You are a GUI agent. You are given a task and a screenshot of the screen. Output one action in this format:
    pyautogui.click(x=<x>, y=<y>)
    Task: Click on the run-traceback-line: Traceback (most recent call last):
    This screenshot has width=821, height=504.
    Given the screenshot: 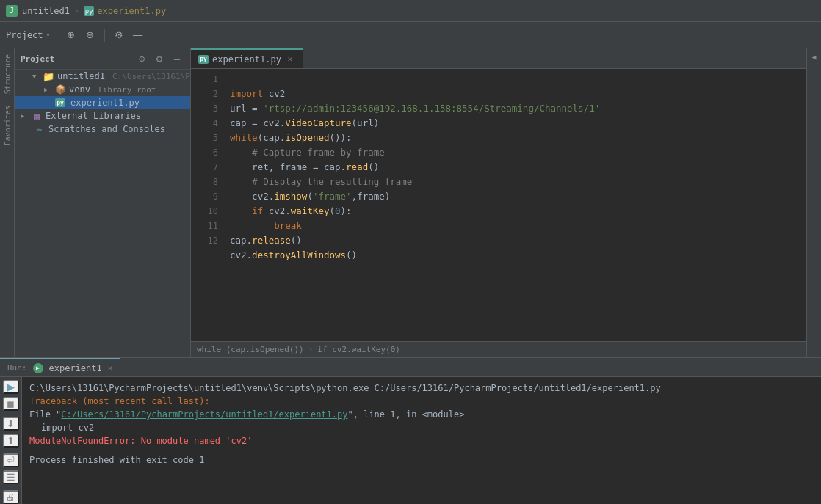 What is the action you would take?
    pyautogui.click(x=422, y=401)
    